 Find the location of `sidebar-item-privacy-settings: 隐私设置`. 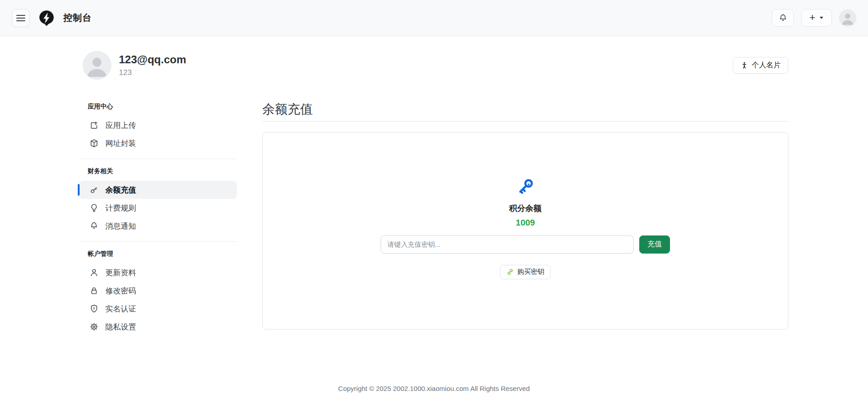

sidebar-item-privacy-settings: 隐私设置 is located at coordinates (158, 327).